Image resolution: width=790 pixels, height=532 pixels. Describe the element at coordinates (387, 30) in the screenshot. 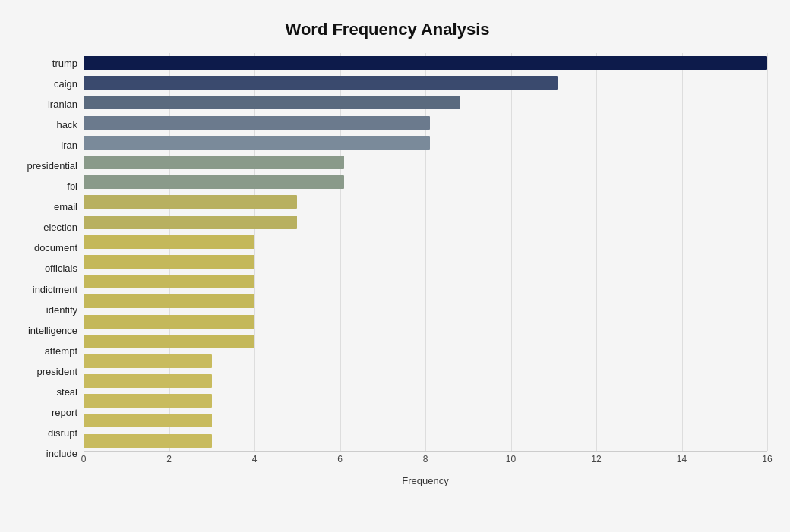

I see `chart-title: Word Frequency Analysis` at that location.